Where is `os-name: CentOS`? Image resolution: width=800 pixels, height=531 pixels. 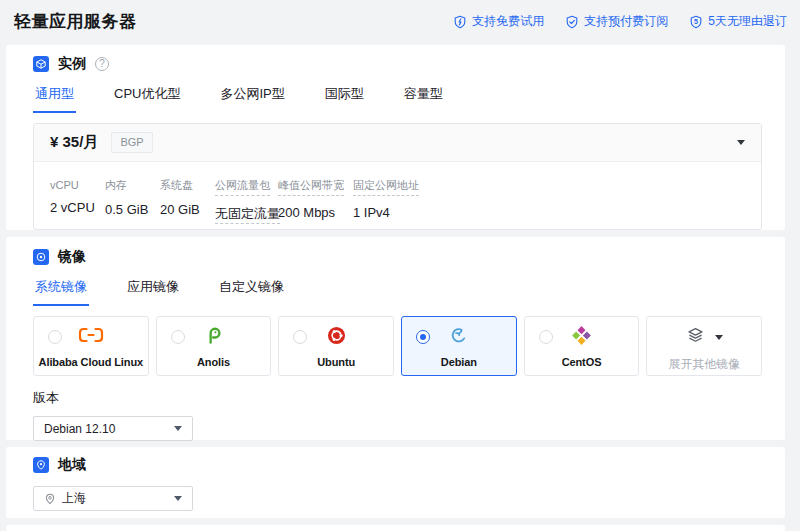 os-name: CentOS is located at coordinates (582, 362).